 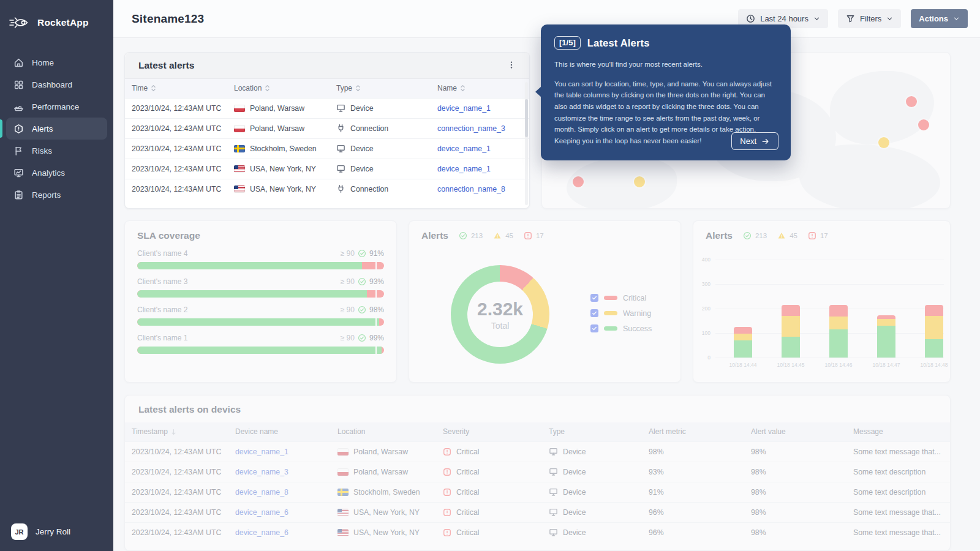 I want to click on risks-icon, so click(x=18, y=151).